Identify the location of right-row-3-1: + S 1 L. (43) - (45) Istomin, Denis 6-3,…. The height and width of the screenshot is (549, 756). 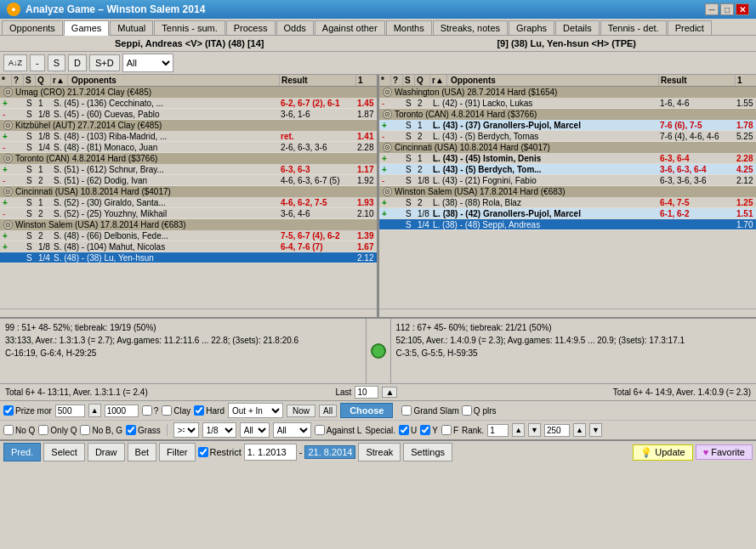
(568, 158).